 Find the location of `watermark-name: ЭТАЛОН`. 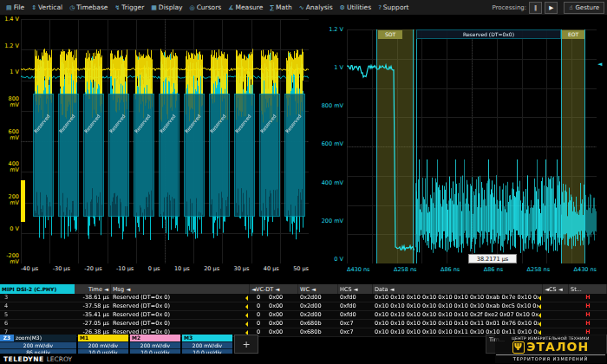

watermark-name: ЭТАЛОН is located at coordinates (558, 347).